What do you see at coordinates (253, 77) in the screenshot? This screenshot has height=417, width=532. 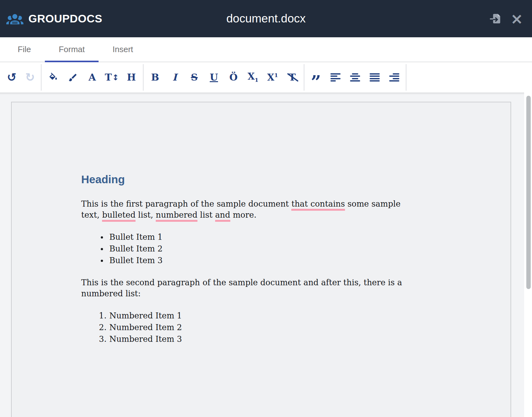 I see `subscript-icon: X1` at bounding box center [253, 77].